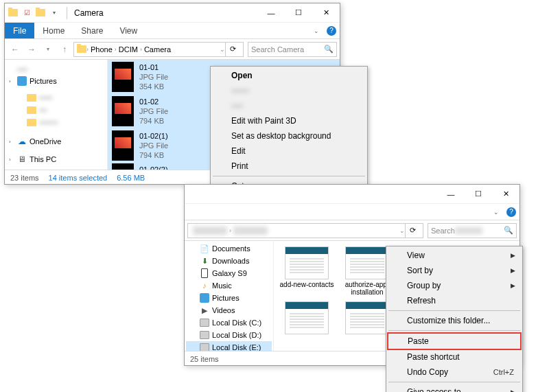  I want to click on nav-downloads: ⬇Downloads, so click(229, 261).